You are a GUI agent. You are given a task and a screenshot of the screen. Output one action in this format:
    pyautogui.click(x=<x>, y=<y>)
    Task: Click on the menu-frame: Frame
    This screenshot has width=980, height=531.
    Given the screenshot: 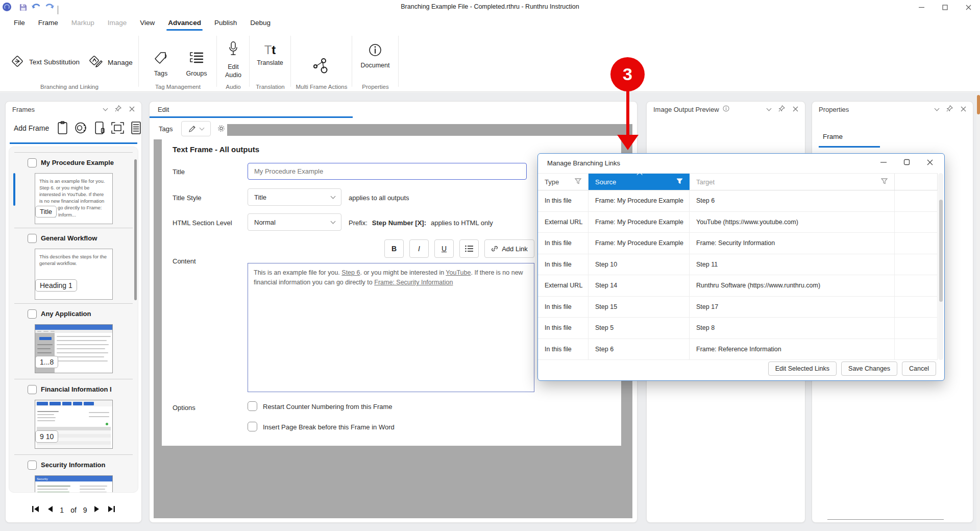 What is the action you would take?
    pyautogui.click(x=48, y=22)
    